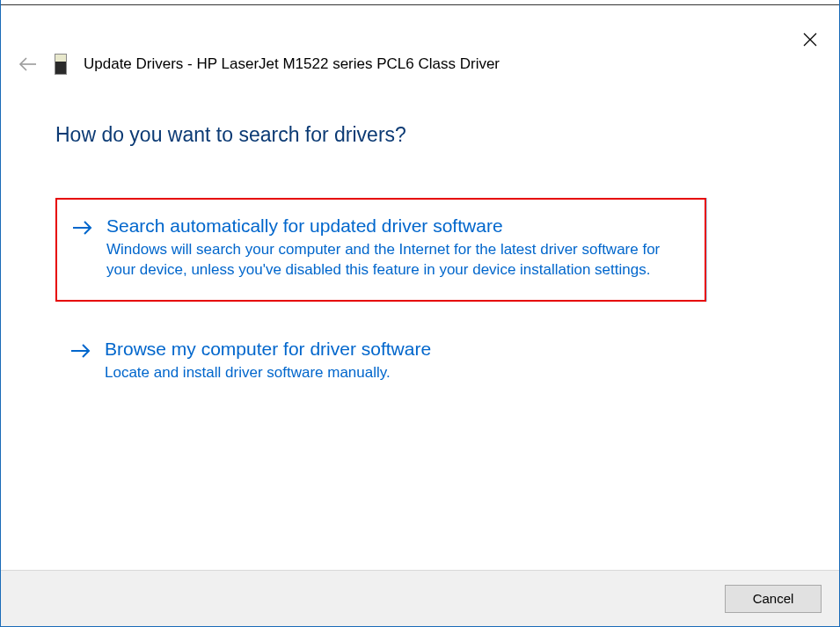 This screenshot has width=840, height=627. What do you see at coordinates (398, 260) in the screenshot?
I see `option-description: Windows will search your computer and th…` at bounding box center [398, 260].